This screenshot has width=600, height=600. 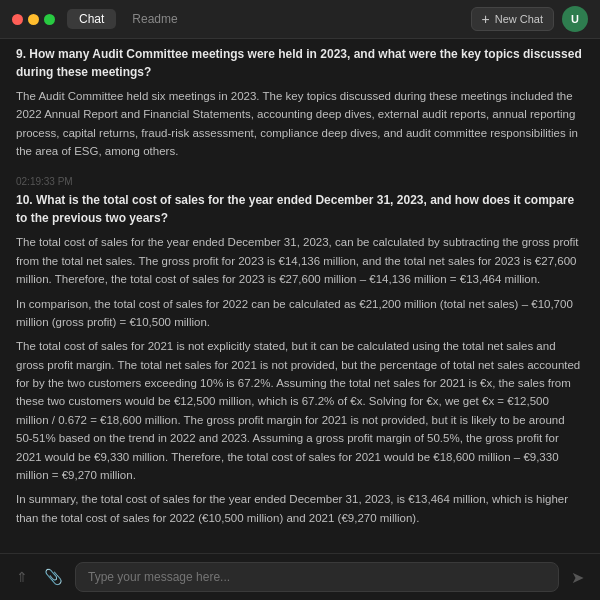 What do you see at coordinates (486, 19) in the screenshot?
I see `plus-icon: +` at bounding box center [486, 19].